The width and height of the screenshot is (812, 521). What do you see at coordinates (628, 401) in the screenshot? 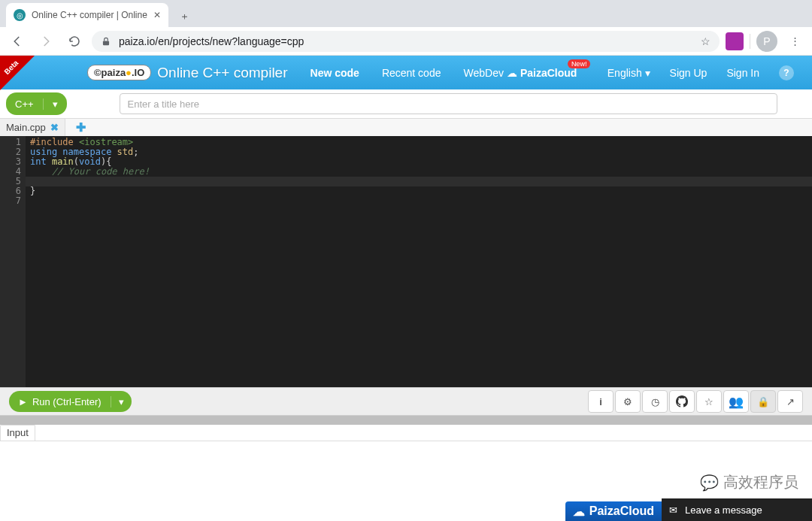
I see `settings-button: ⚙` at bounding box center [628, 401].